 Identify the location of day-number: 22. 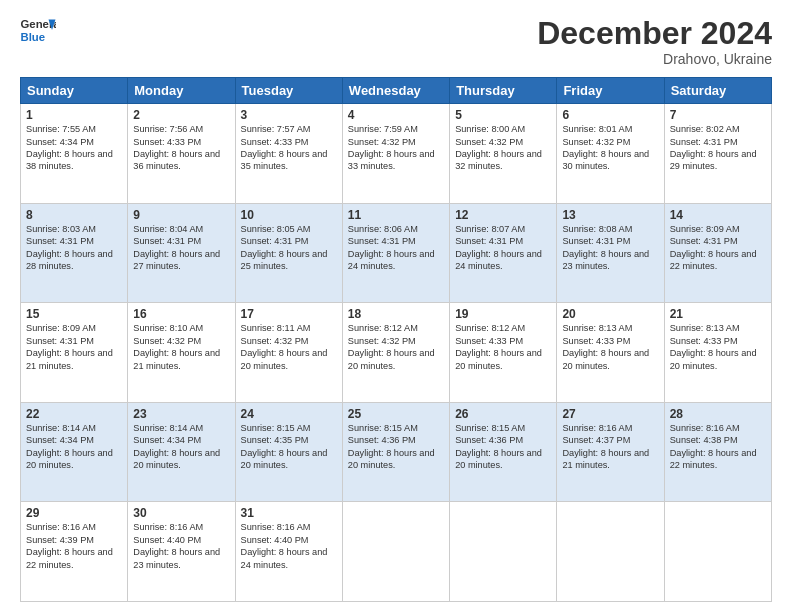
(74, 414).